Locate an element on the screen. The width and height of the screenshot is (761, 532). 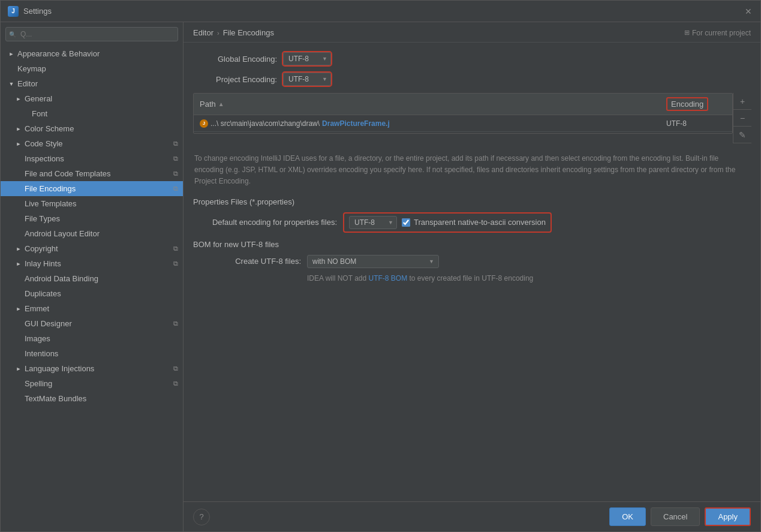
file-table-container: Path ▲ Encoding is located at coordinates (472, 118).